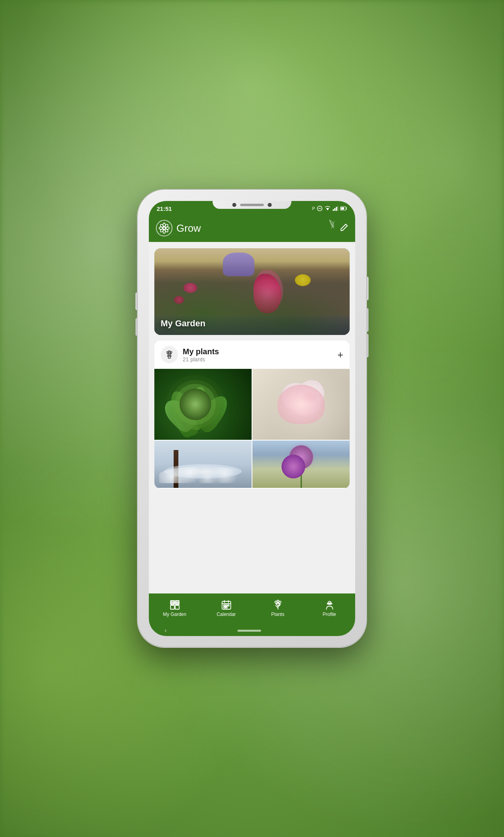 The height and width of the screenshot is (837, 504). Describe the element at coordinates (252, 205) in the screenshot. I see `phone-top-bar` at that location.